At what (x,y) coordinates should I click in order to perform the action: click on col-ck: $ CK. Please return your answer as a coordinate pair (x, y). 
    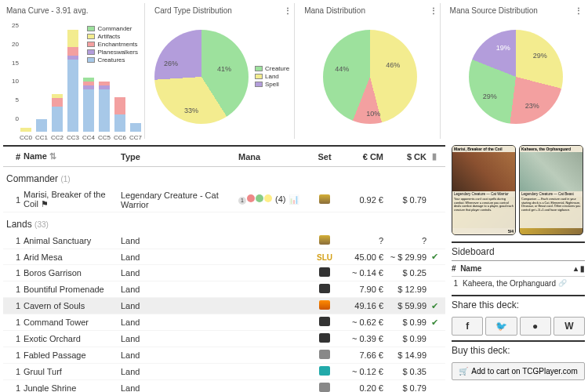
    Looking at the image, I should click on (405, 157).